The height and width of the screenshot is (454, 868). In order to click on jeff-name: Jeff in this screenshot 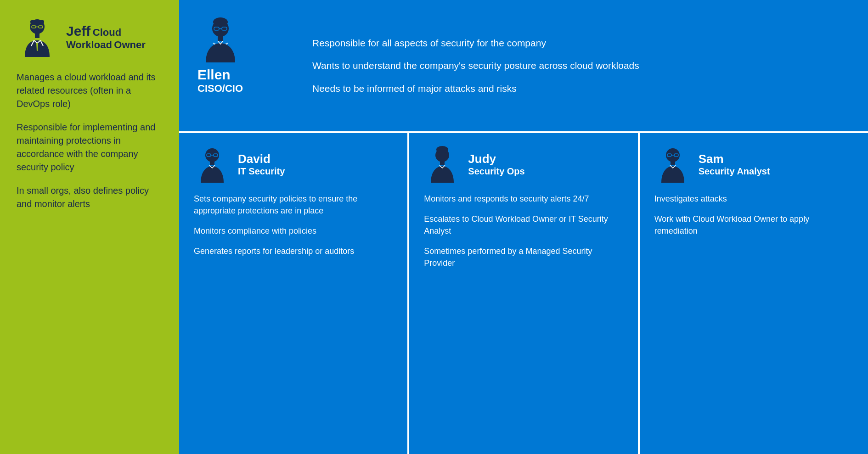, I will do `click(78, 31)`.